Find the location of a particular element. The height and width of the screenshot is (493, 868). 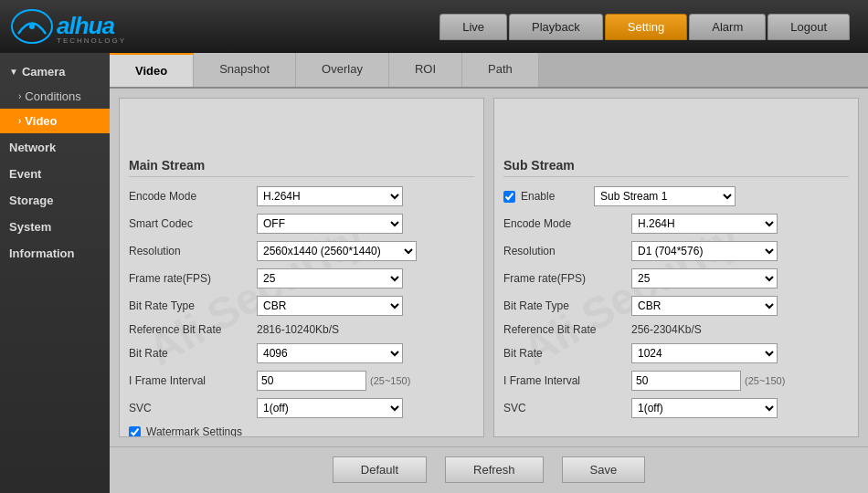

sub-ref-bitrate-label: Reference Bit Rate is located at coordinates (567, 330).